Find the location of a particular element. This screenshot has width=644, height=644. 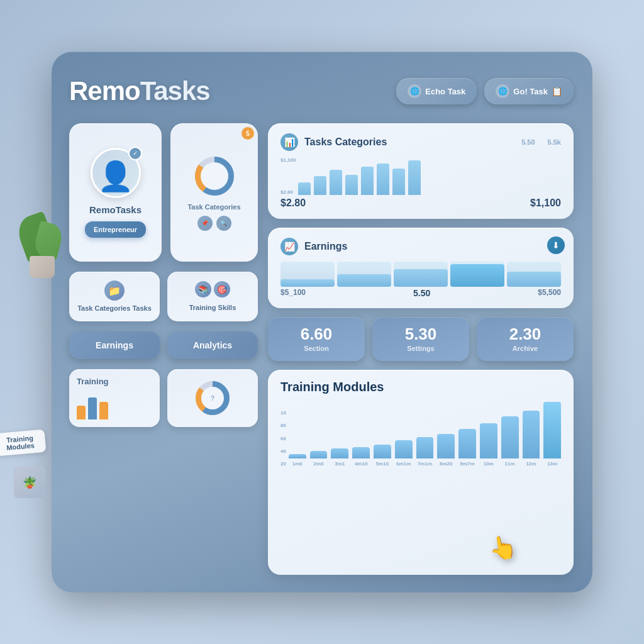

profile-action-button: Entrepreneur is located at coordinates (116, 230).